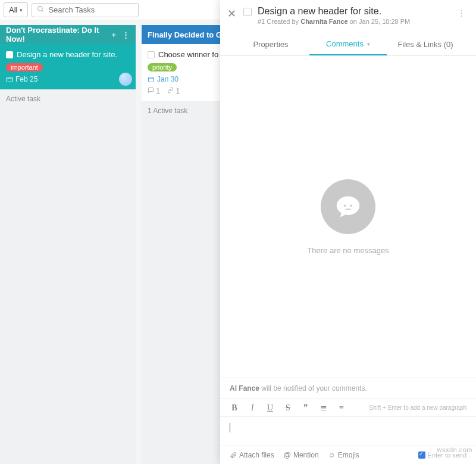 The width and height of the screenshot is (476, 464). I want to click on close-icon: ✕, so click(232, 14).